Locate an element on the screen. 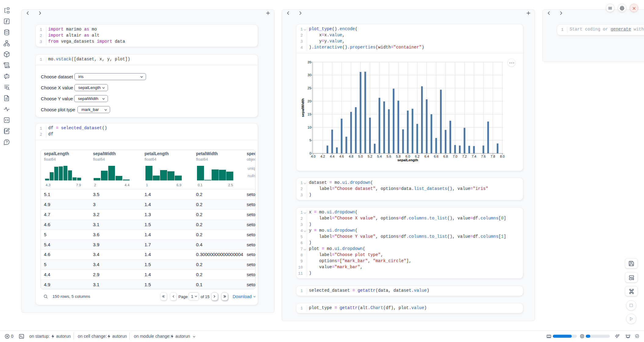 This screenshot has height=342, width=644. svg-text: 5.6 is located at coordinates (389, 156).